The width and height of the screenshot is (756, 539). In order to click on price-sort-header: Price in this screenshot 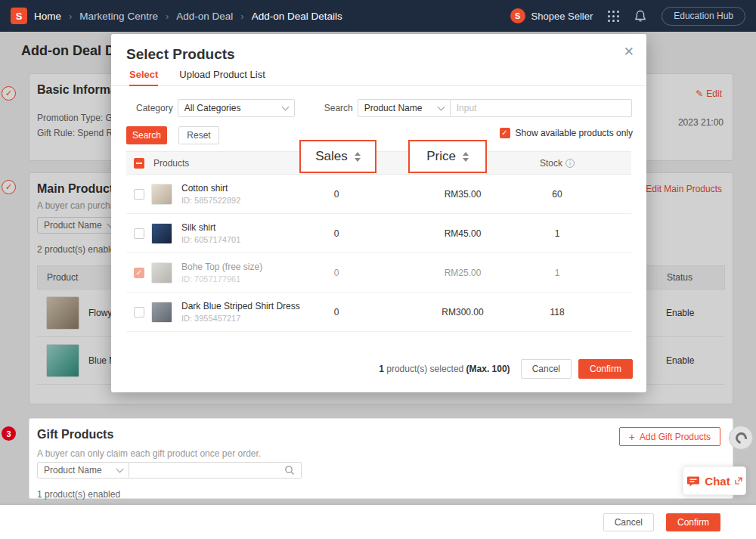, I will do `click(448, 156)`.